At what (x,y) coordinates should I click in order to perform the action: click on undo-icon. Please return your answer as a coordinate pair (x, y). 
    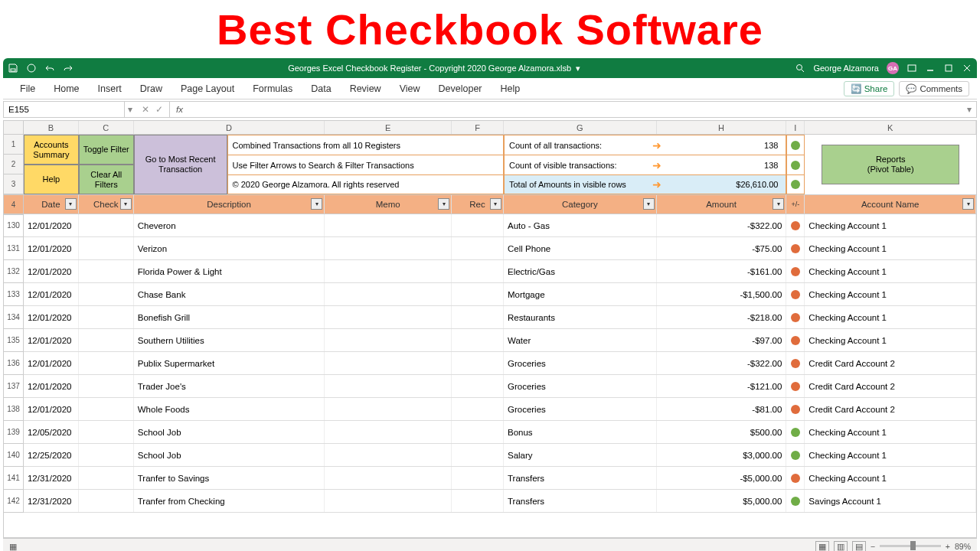
    Looking at the image, I should click on (50, 68).